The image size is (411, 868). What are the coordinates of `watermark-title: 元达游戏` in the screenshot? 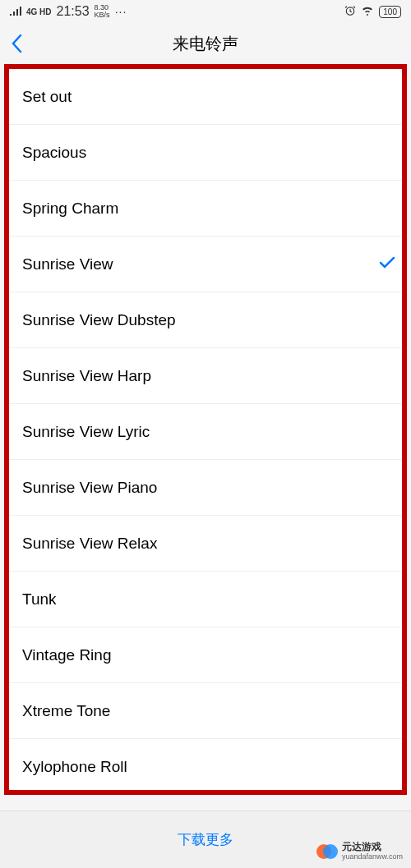 It's located at (372, 847).